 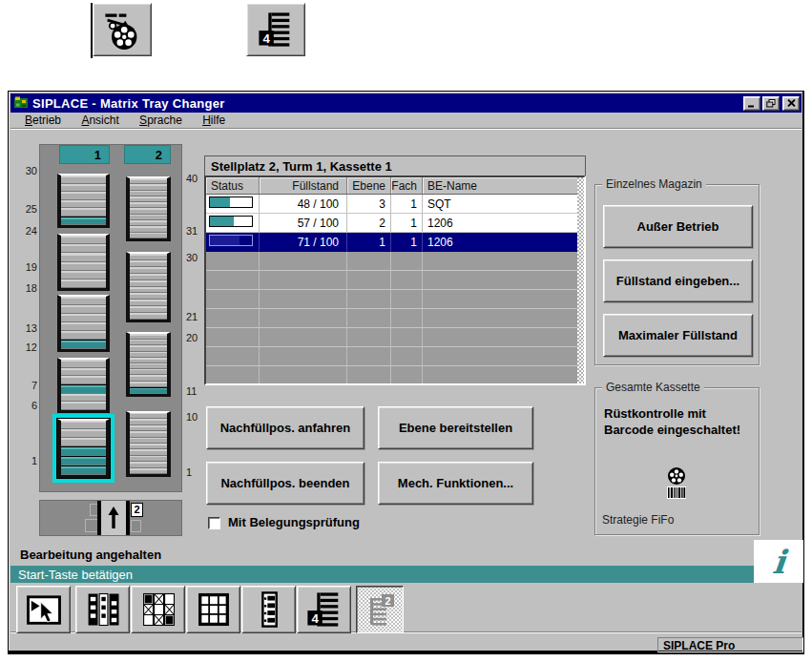 What do you see at coordinates (214, 120) in the screenshot?
I see `menu-hilfe: Hilfe` at bounding box center [214, 120].